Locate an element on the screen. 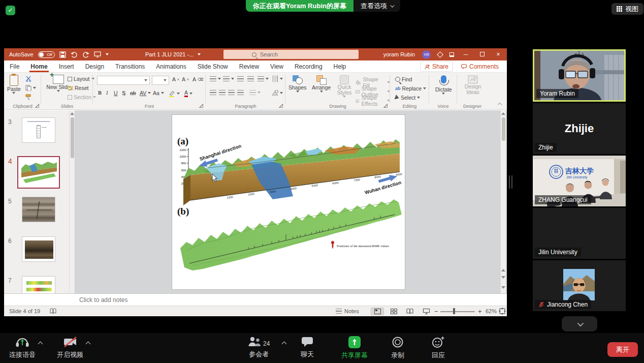  start-video-button: 开启视频 is located at coordinates (70, 348).